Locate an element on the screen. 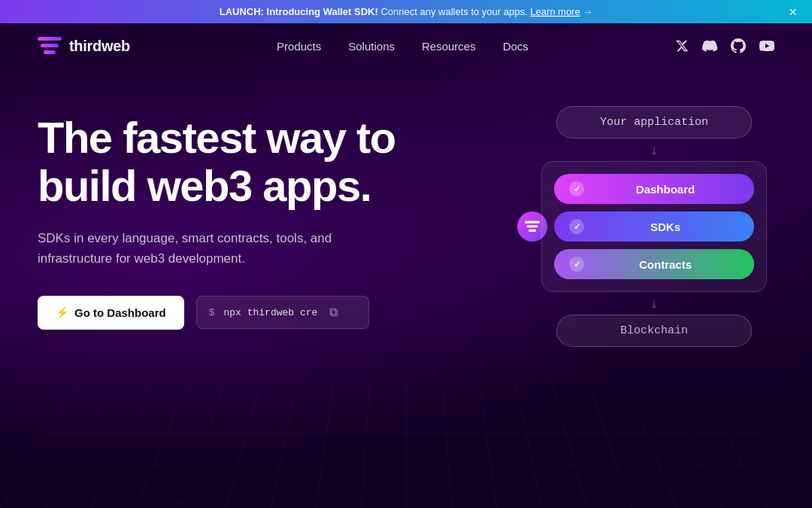  navbar: thirdweb Products Solutions Resources Do… is located at coordinates (406, 46).